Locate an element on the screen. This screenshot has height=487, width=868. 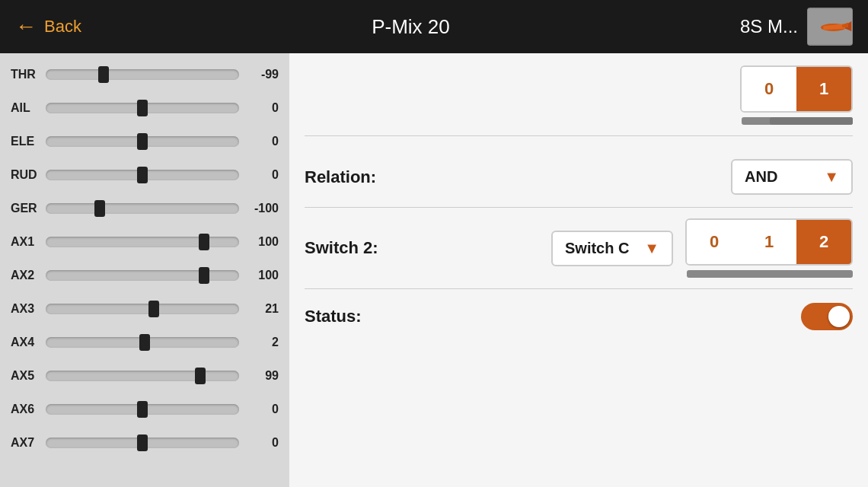
switch1-indicator is located at coordinates (797, 121).